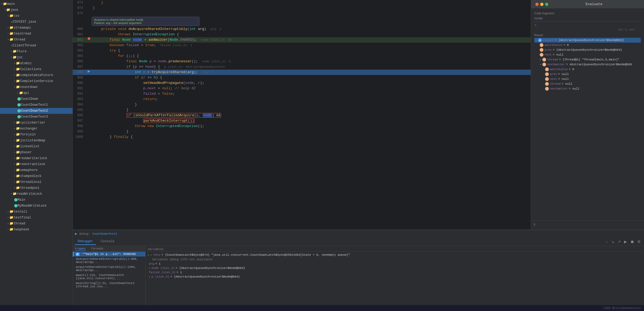 Image resolution: width=644 pixels, height=311 pixels. What do you see at coordinates (555, 84) in the screenshot?
I see `var-name: thread` at bounding box center [555, 84].